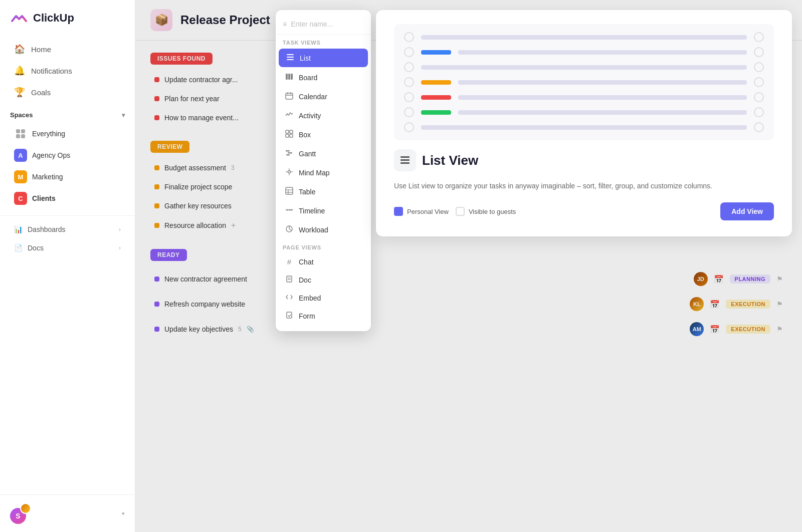 This screenshot has width=802, height=532. Describe the element at coordinates (307, 316) in the screenshot. I see `view-label-form: Form` at that location.